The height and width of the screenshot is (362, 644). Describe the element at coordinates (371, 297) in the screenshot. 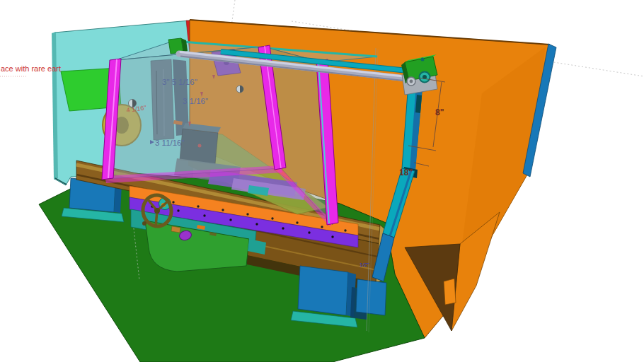

I see `right-l-bracket` at that location.